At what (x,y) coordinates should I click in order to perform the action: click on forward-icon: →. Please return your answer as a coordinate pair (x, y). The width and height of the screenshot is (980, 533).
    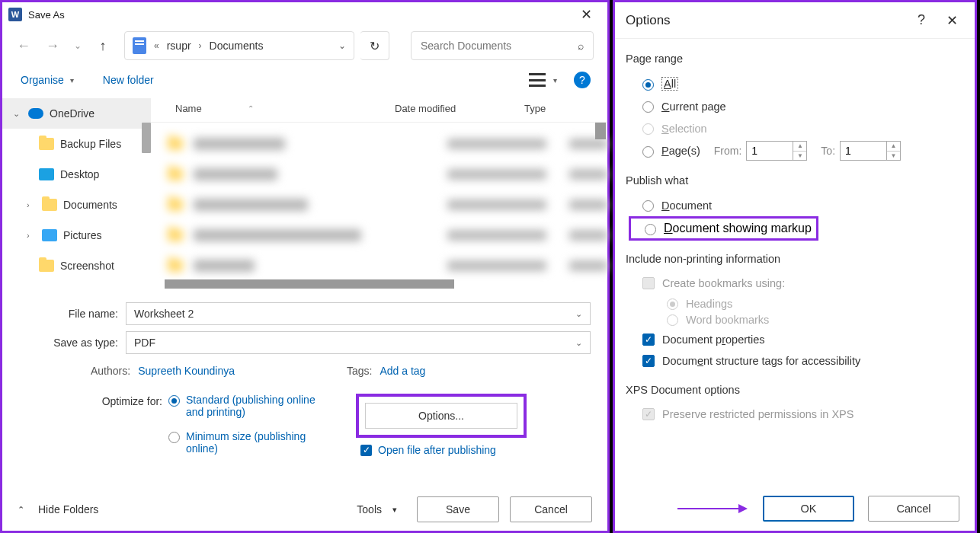
    Looking at the image, I should click on (53, 46).